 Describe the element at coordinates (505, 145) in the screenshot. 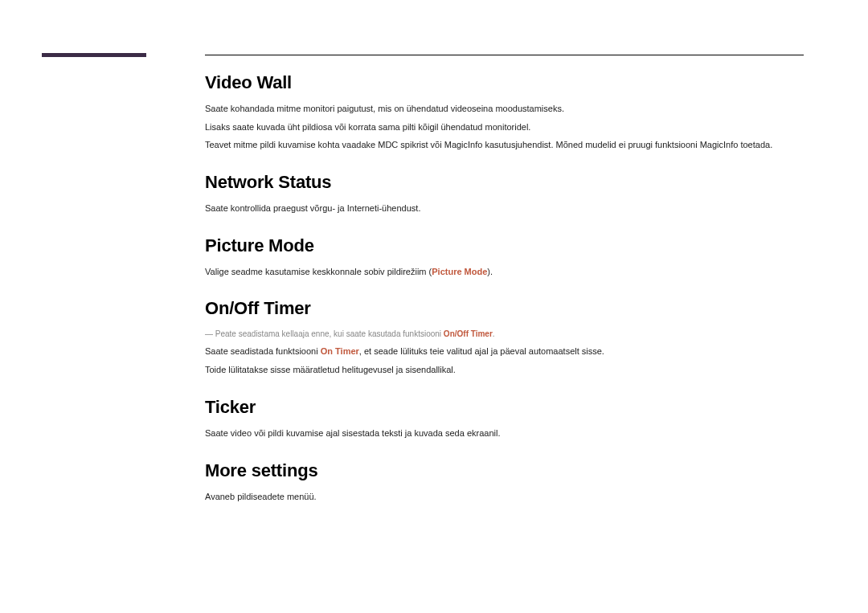

I see `video-wall-p3: Teavet mitme pildi kuvamise kohta vaadak…` at that location.